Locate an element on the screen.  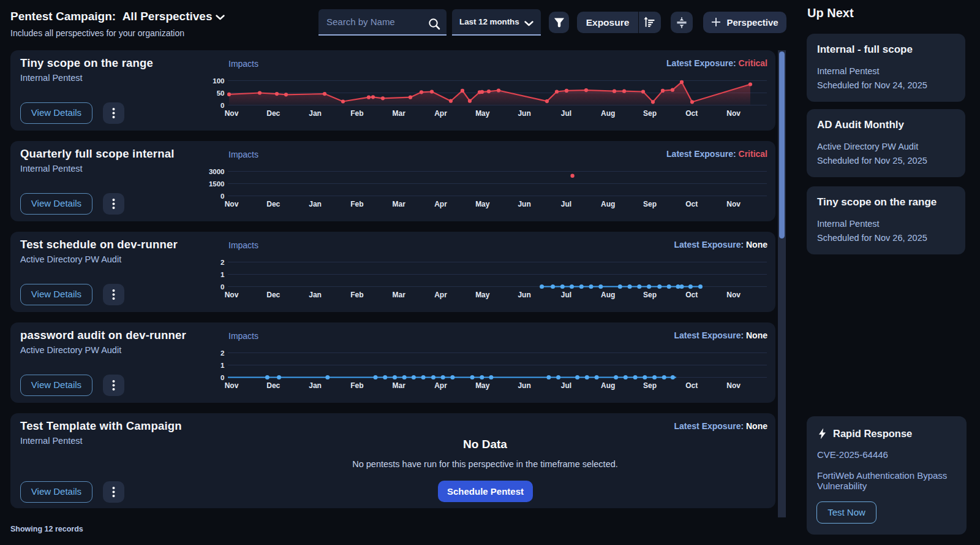
svg-text: 3000 is located at coordinates (217, 172).